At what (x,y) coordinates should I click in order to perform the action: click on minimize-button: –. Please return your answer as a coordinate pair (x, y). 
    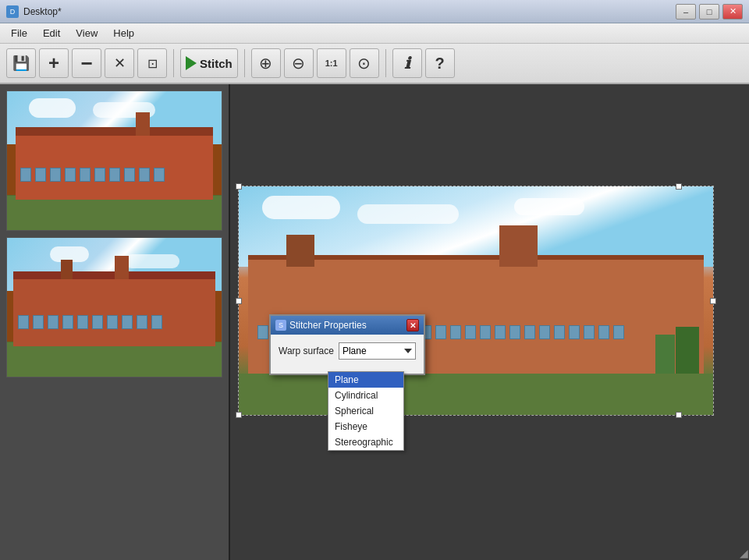
    Looking at the image, I should click on (686, 12).